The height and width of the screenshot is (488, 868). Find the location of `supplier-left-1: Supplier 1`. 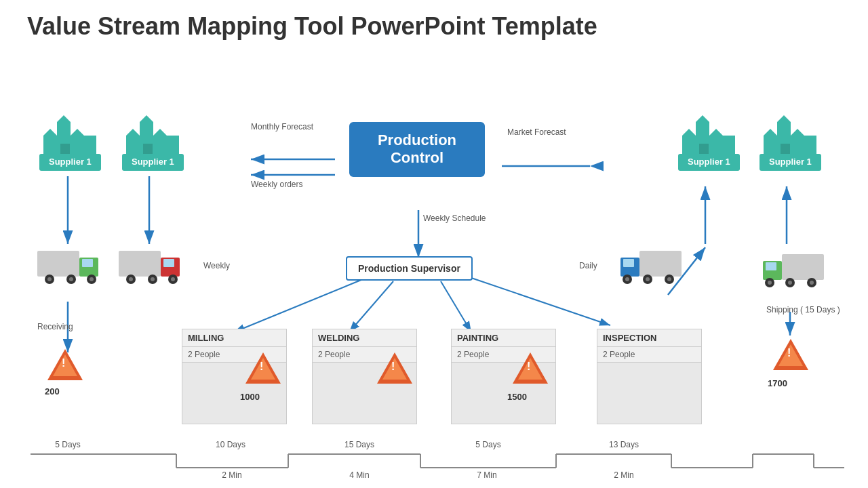

supplier-left-1: Supplier 1 is located at coordinates (71, 143).